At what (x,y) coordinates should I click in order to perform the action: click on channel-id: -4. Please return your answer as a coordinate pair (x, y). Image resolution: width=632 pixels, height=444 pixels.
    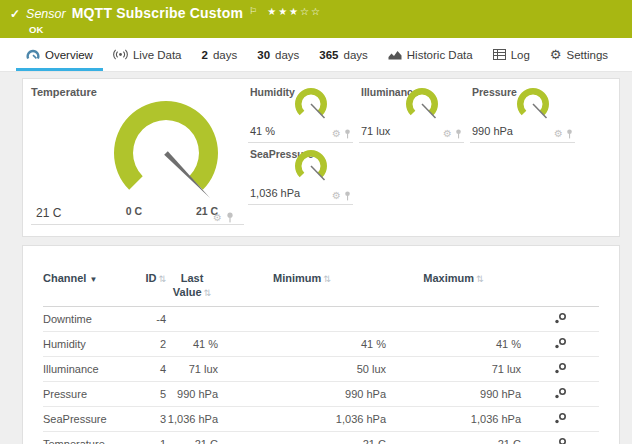
    Looking at the image, I should click on (150, 319).